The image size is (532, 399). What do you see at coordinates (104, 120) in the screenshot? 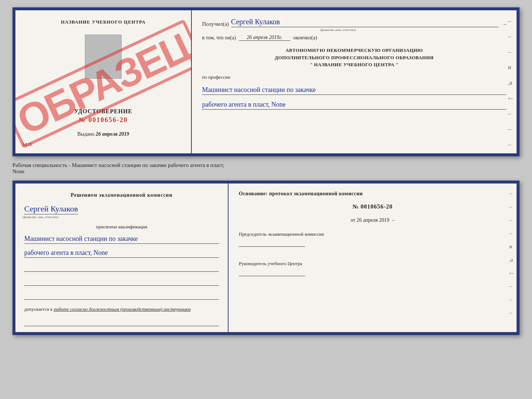
I see `udostoverenie-number: № 0010656-20` at bounding box center [104, 120].